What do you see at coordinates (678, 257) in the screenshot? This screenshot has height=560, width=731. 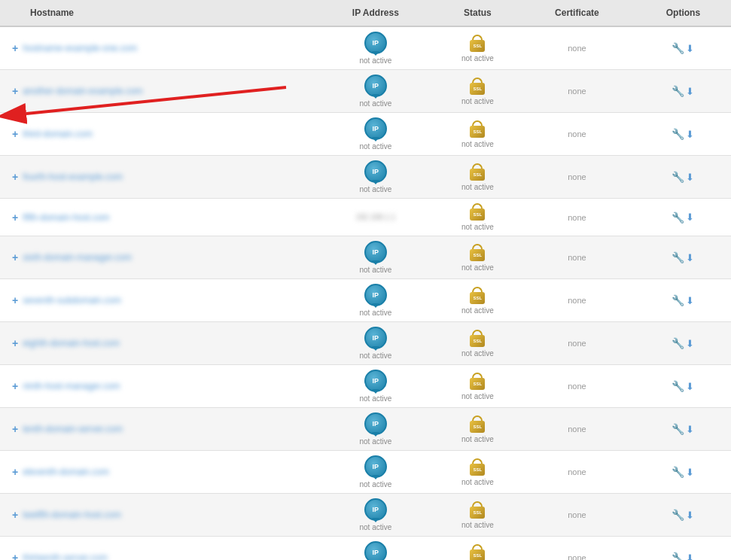 I see `wrench-icon-6: 🔧` at bounding box center [678, 257].